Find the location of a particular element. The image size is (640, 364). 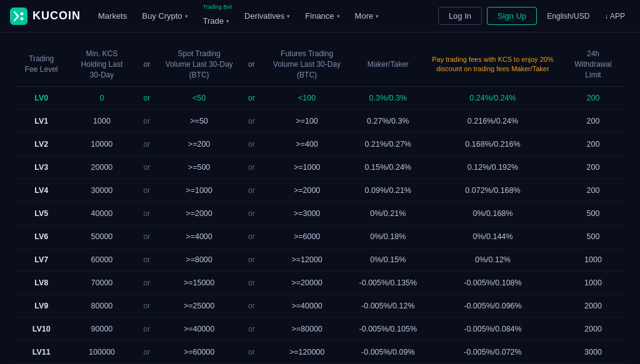

table-cell: 70000 is located at coordinates (101, 283).